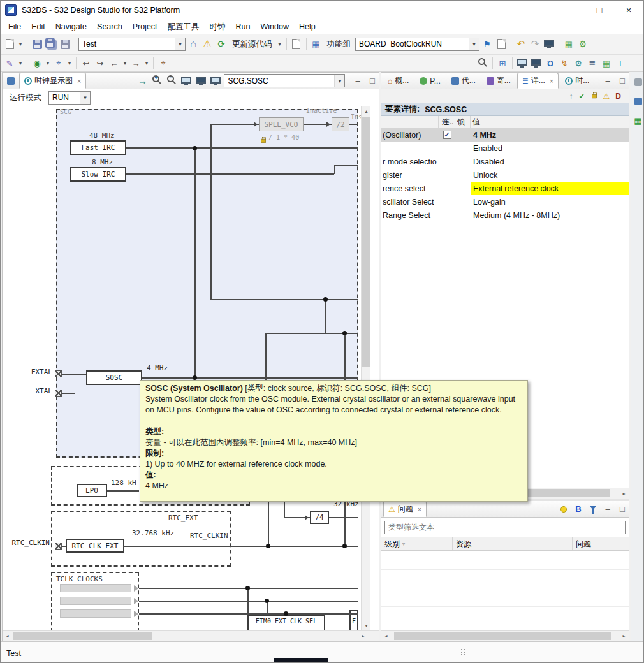  Describe the element at coordinates (275, 27) in the screenshot. I see `menu-window: Window` at that location.